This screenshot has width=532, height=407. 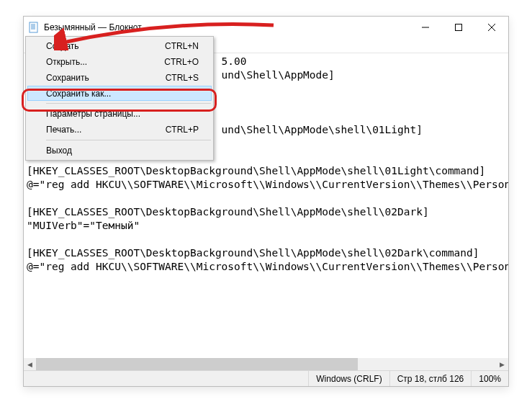 What do you see at coordinates (425, 27) in the screenshot?
I see `minimize-button` at bounding box center [425, 27].